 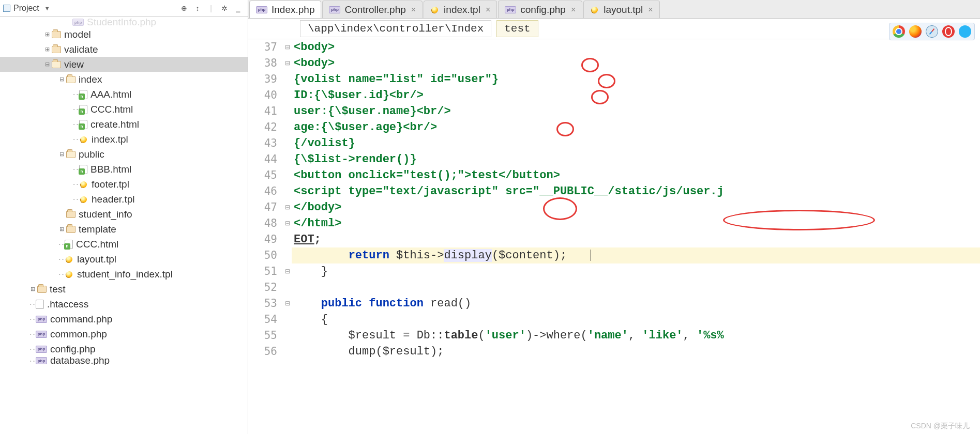 I want to click on editor-tab: phpIndex.php, so click(x=285, y=9).